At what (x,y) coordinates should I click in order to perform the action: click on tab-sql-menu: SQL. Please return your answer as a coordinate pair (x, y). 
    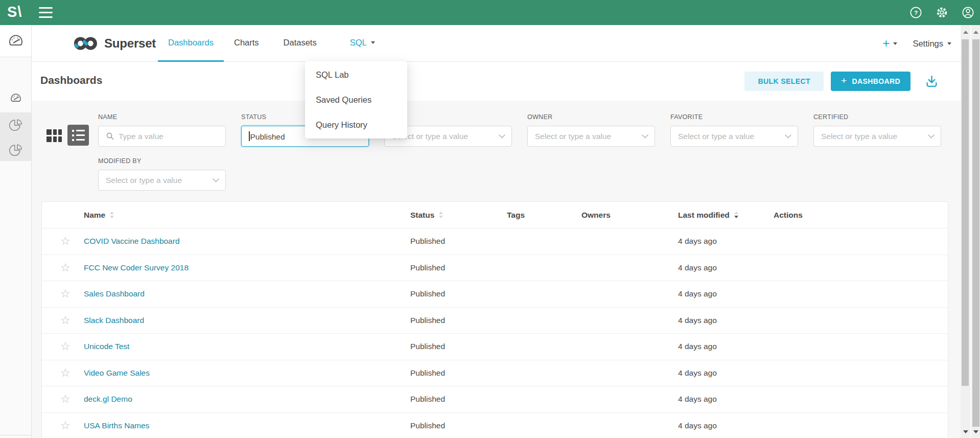
    Looking at the image, I should click on (363, 43).